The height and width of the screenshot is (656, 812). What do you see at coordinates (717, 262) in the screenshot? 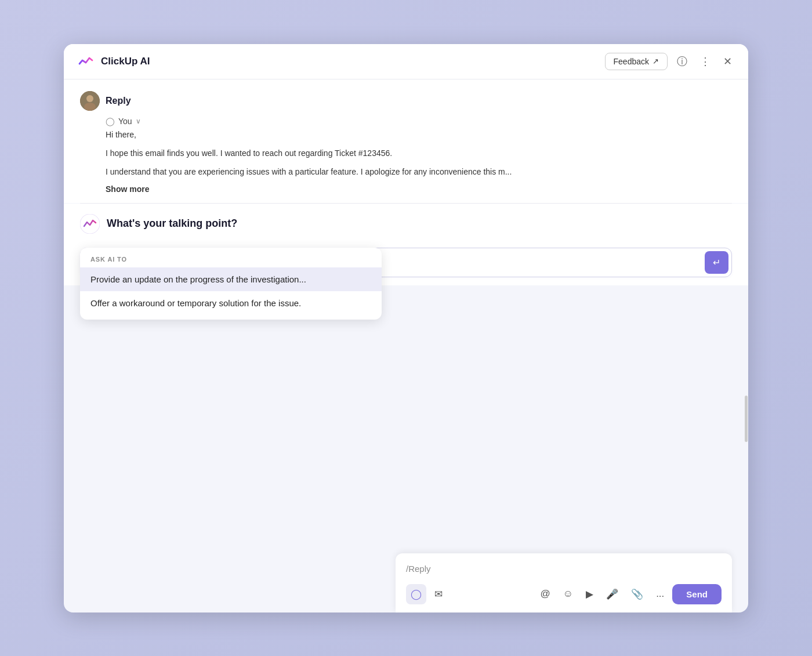
I see `submit-icon: ↵` at bounding box center [717, 262].